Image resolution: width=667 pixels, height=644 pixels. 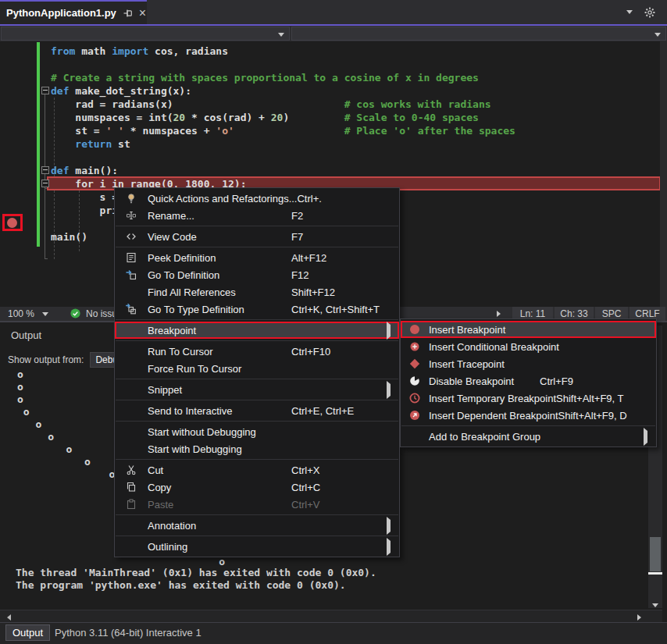 I want to click on scrollbar-thumb, so click(x=655, y=554).